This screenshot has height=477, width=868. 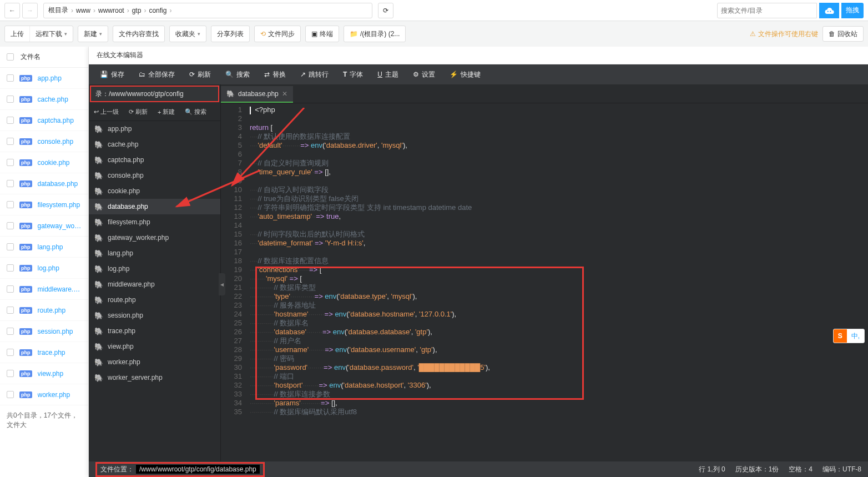 What do you see at coordinates (465, 74) in the screenshot?
I see `shortcut-button: ⚡快捷键` at bounding box center [465, 74].